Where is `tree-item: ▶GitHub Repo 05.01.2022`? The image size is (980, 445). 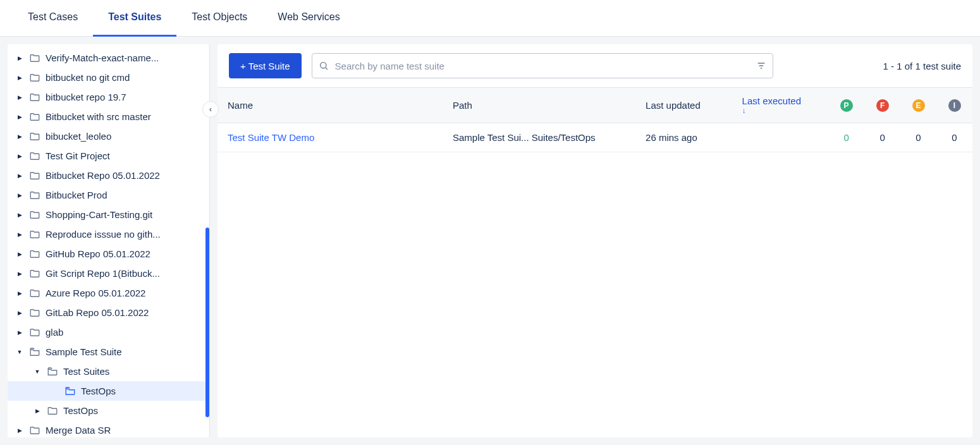 tree-item: ▶GitHub Repo 05.01.2022 is located at coordinates (109, 254).